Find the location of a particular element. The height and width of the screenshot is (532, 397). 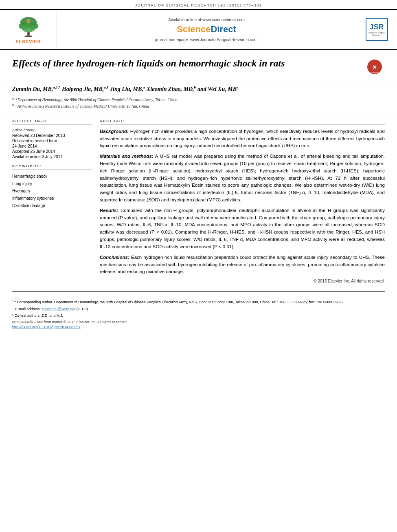

doi-line: http://dx.doi.org/10.1016/j.jss.2014.06.… is located at coordinates (199, 327).